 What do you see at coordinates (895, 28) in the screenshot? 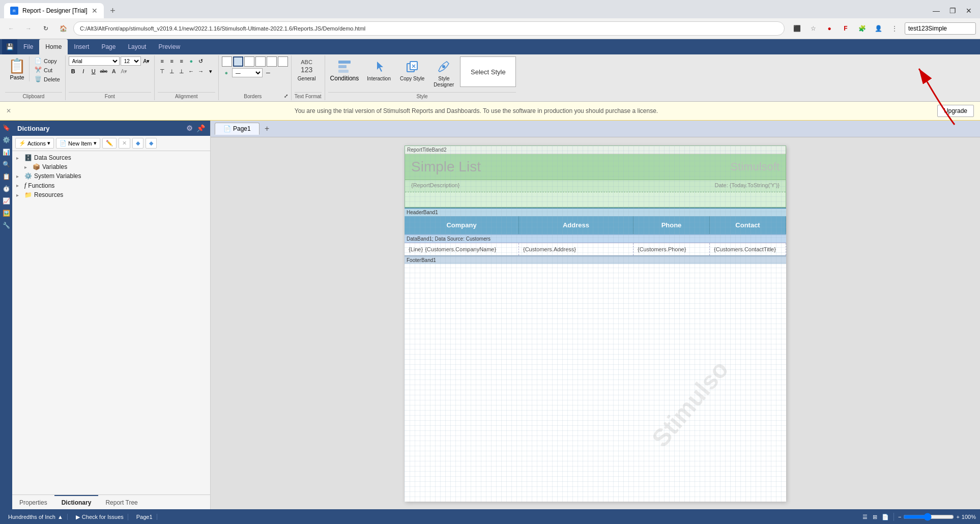
I see `menu-icon: ⋮` at bounding box center [895, 28].